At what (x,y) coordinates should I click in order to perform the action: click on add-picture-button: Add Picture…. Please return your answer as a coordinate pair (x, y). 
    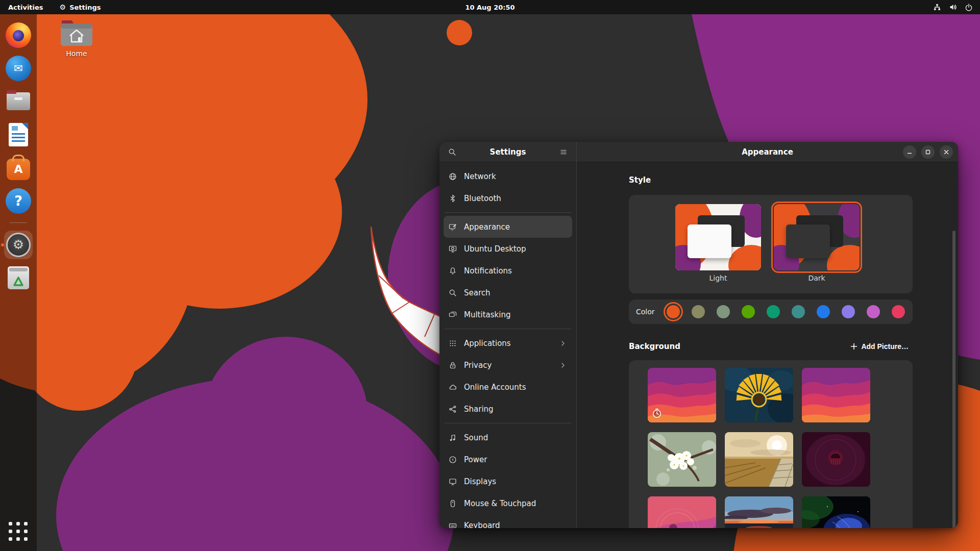
    Looking at the image, I should click on (879, 346).